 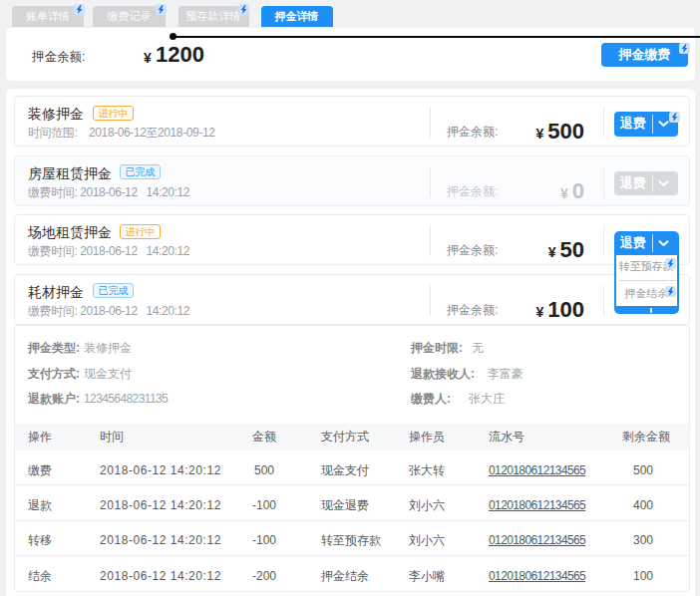 What do you see at coordinates (651, 311) in the screenshot?
I see `dropdown-tick` at bounding box center [651, 311].